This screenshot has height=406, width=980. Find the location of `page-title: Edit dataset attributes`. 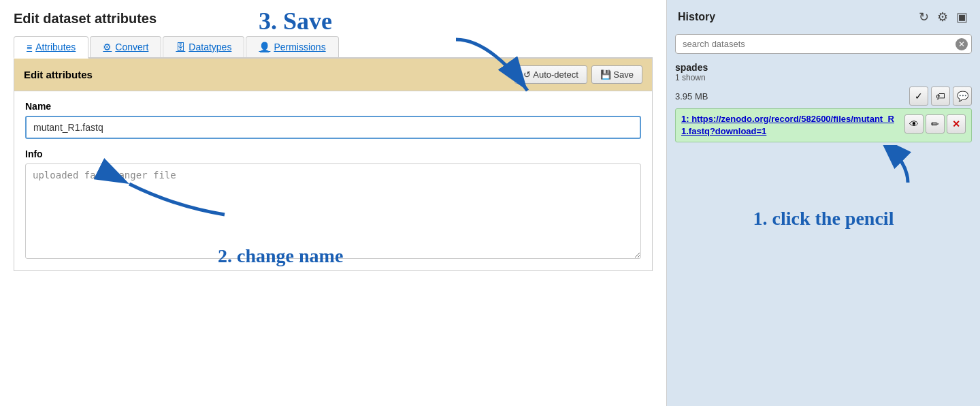

page-title: Edit dataset attributes is located at coordinates (333, 19).